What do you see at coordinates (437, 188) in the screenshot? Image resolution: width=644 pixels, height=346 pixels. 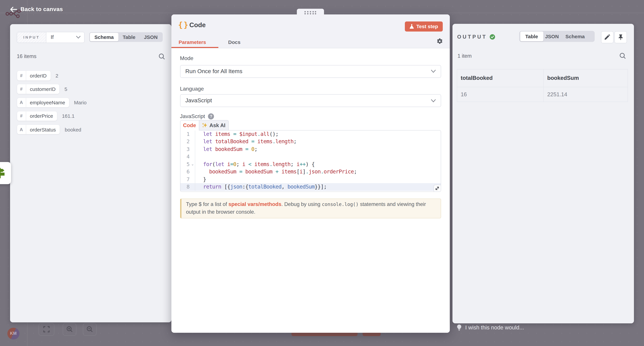 I see `editor-expand-button` at bounding box center [437, 188].